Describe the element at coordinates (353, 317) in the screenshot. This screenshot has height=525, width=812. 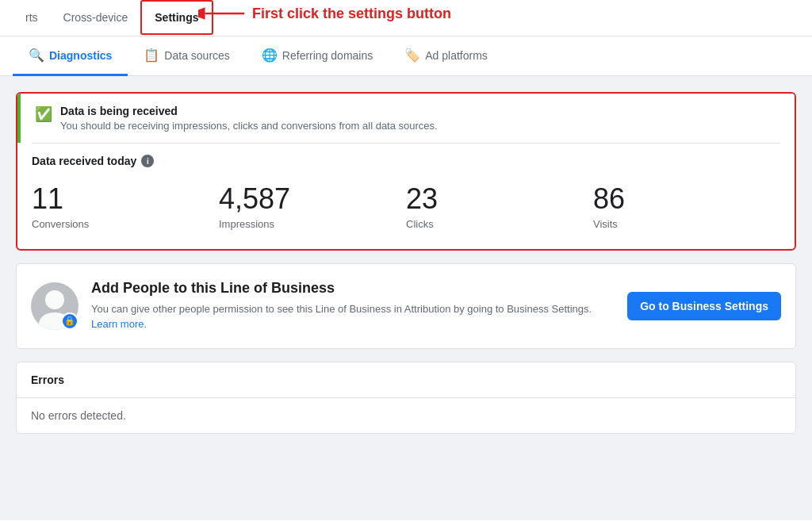
I see `add-people-description: You can give other people permission to …` at that location.